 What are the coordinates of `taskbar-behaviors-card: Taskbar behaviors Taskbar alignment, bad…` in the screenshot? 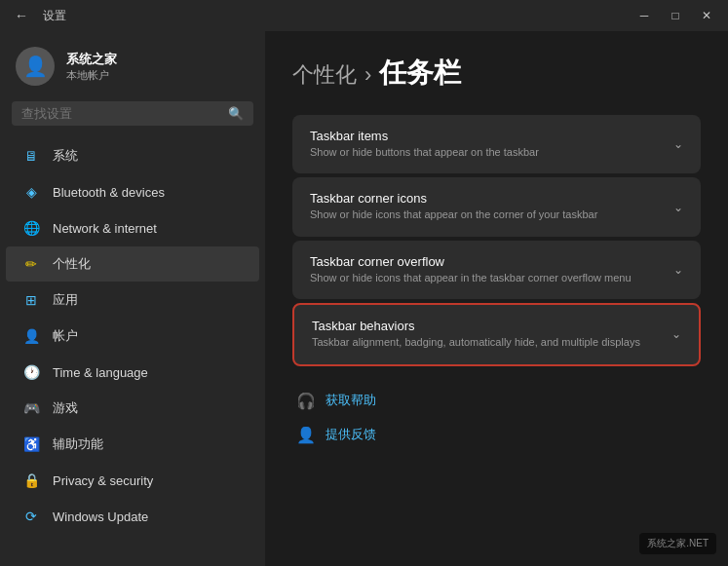 It's located at (497, 334).